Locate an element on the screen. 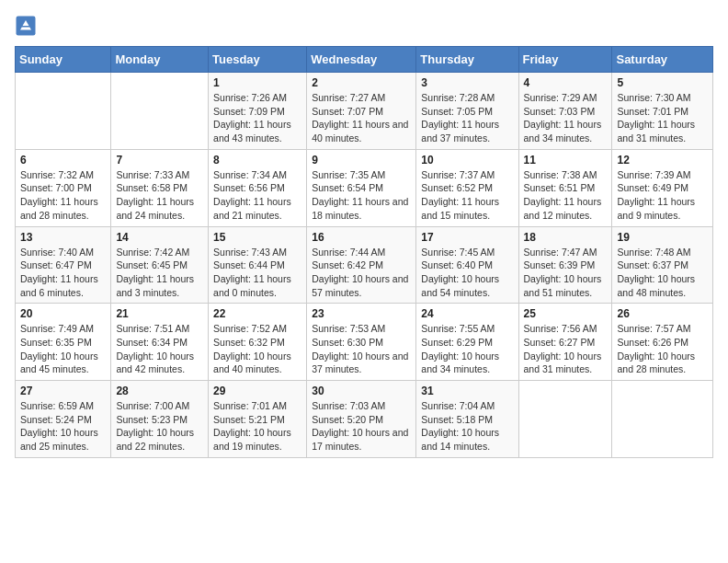 Image resolution: width=728 pixels, height=563 pixels. day-number: 17 is located at coordinates (467, 237).